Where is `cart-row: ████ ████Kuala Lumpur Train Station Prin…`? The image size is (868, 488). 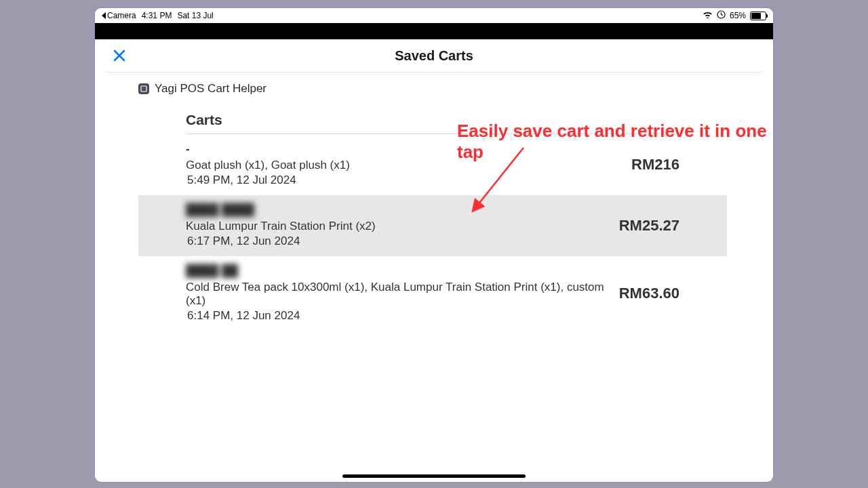 cart-row: ████ ████Kuala Lumpur Train Station Prin… is located at coordinates (433, 226).